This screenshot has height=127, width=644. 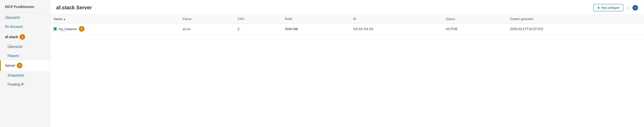 I want to click on col-ram: RAM, so click(x=316, y=19).